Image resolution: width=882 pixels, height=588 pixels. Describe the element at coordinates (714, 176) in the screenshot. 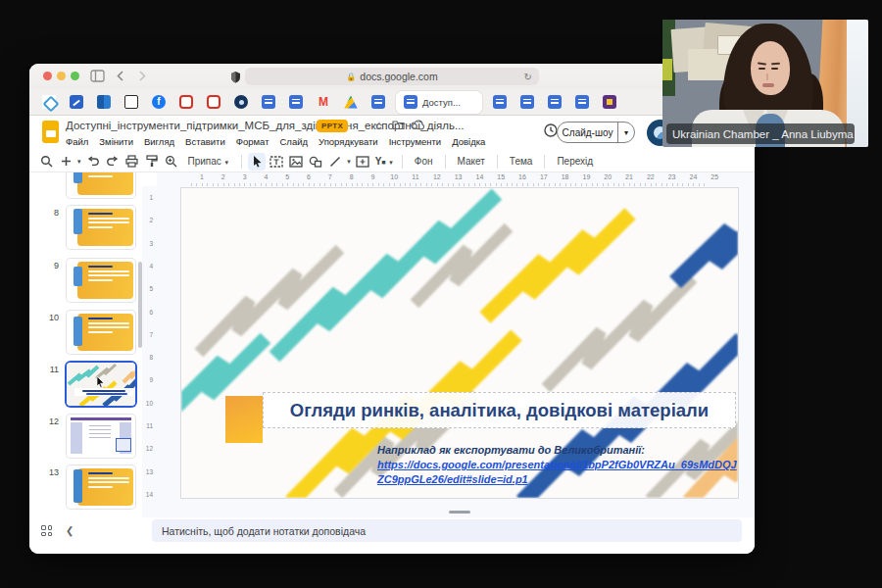

I see `ruler-number: 25` at that location.